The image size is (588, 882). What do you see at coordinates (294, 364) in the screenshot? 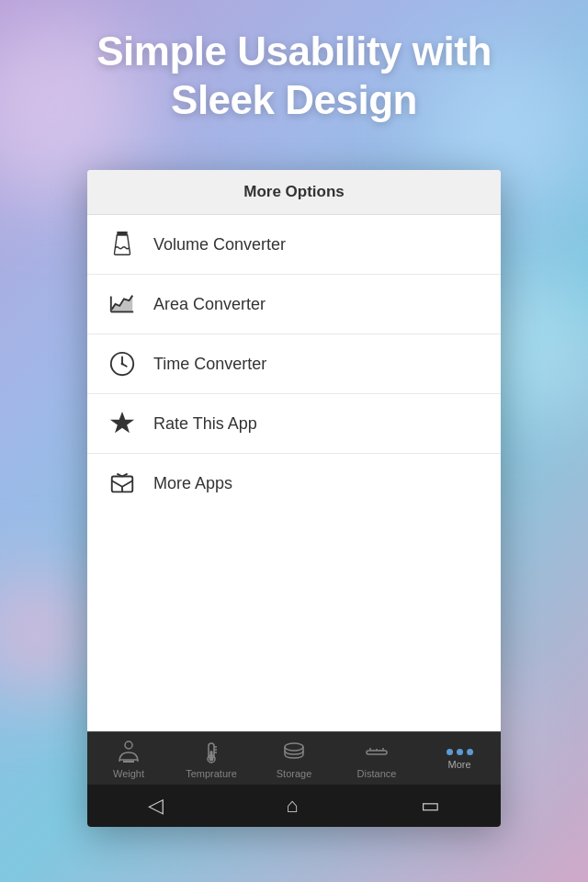
I see `menu-item-time: Time Converter` at bounding box center [294, 364].